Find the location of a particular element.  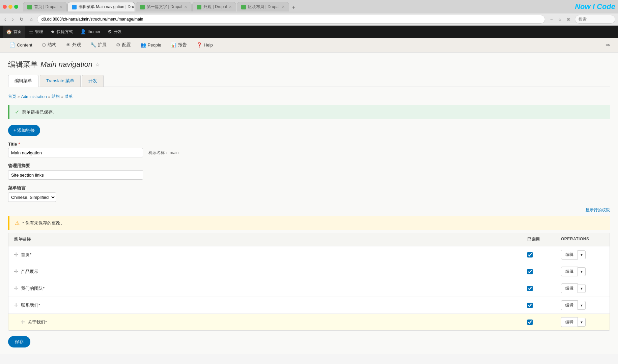

admin-bar-shortcuts-label: 快捷方式 is located at coordinates (65, 32).